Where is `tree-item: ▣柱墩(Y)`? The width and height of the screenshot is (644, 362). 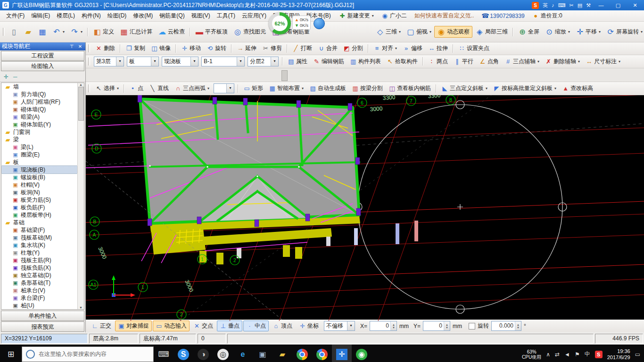 tree-item: ▣柱墩(Y) is located at coordinates (42, 253).